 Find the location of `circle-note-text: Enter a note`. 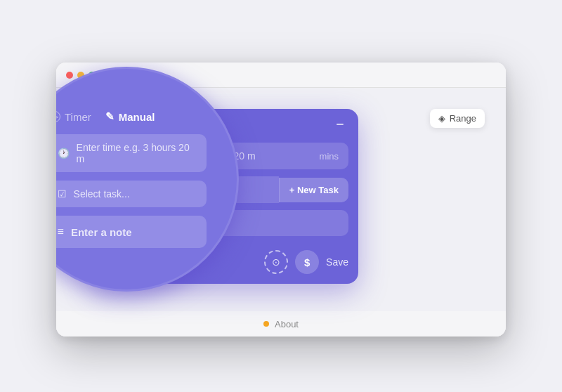

circle-note-text: Enter a note is located at coordinates (101, 232).